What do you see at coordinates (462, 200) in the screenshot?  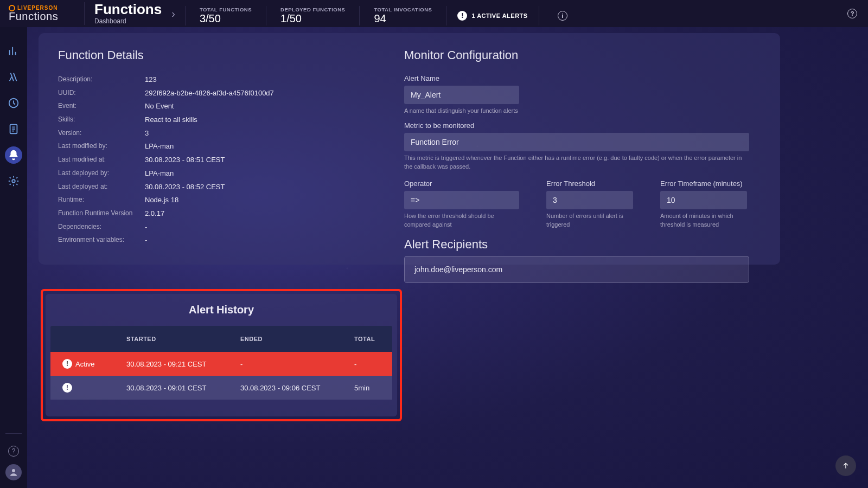 I see `operator-input` at bounding box center [462, 200].